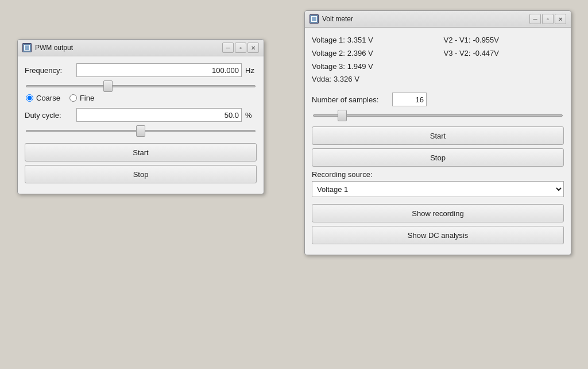 This screenshot has width=588, height=369. What do you see at coordinates (141, 130) in the screenshot?
I see `duty-cycle-slider-container` at bounding box center [141, 130].